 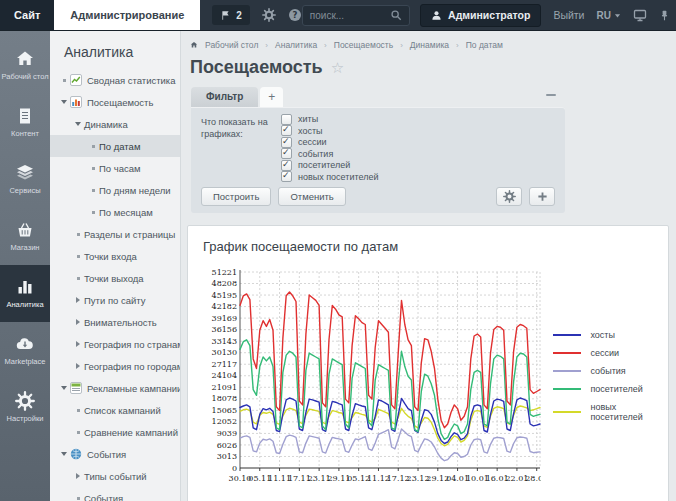 I want to click on checkbox-events, so click(x=286, y=154).